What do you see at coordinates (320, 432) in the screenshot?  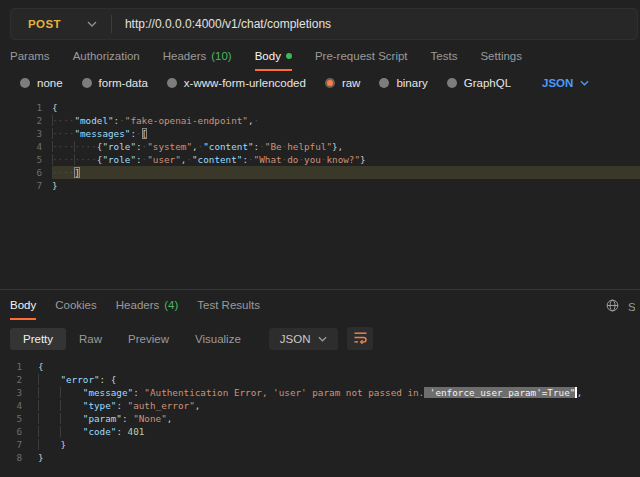 I see `code-line: 6 "code": 401` at bounding box center [320, 432].